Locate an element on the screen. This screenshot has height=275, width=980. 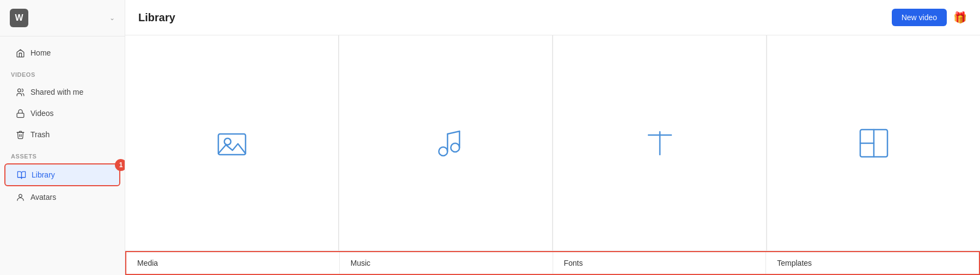
home-label: Home is located at coordinates (40, 53).